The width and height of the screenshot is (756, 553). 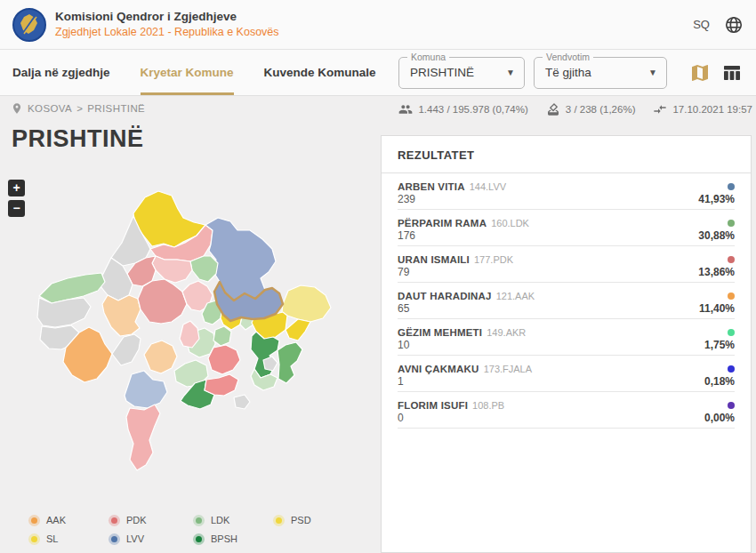 I want to click on komuna-select: Komuna PRISHTINË ▼, so click(x=462, y=73).